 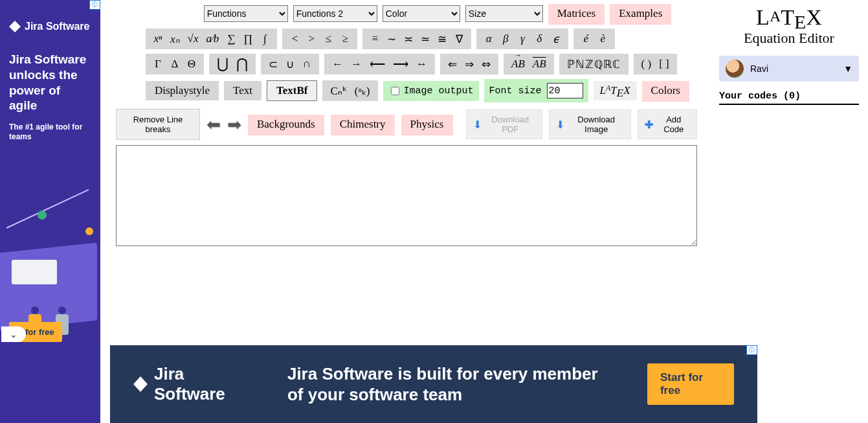 I want to click on color-select: Color, so click(x=421, y=14).